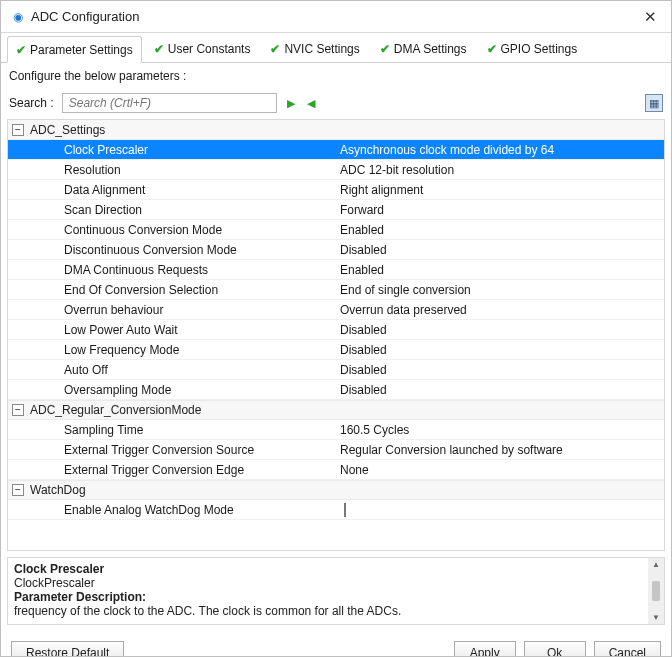  Describe the element at coordinates (336, 290) in the screenshot. I see `param-row: End Of Conversion SelectionEnd of single…` at that location.